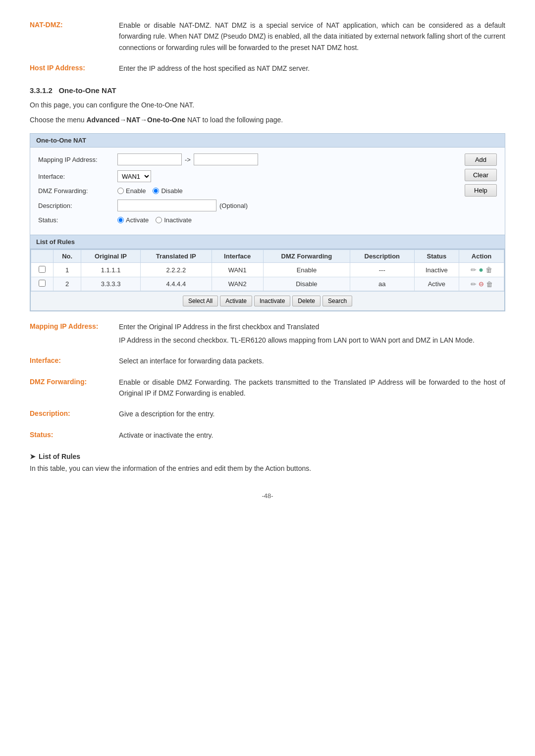 Image resolution: width=535 pixels, height=756 pixels. Describe the element at coordinates (43, 284) in the screenshot. I see `row2-checkbox-cell` at that location.